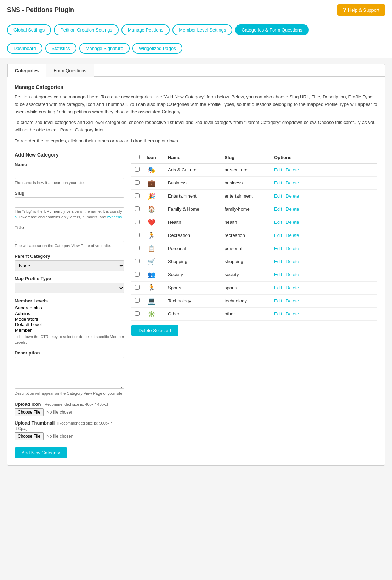 Image resolution: width=392 pixels, height=580 pixels. I want to click on member-level-admins: Admins, so click(69, 314).